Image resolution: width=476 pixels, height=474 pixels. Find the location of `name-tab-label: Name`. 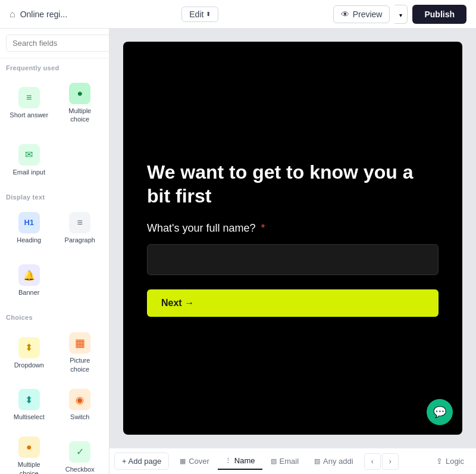

name-tab-label: Name is located at coordinates (245, 461).